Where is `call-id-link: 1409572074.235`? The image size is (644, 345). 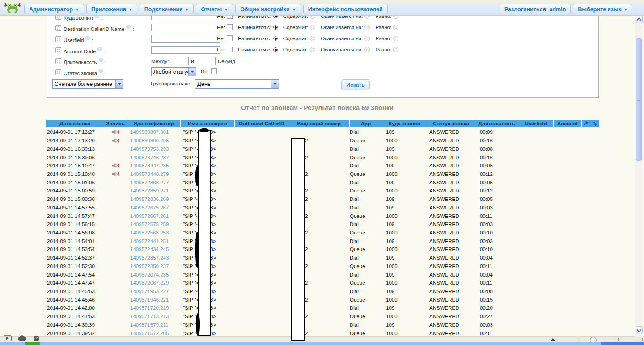
call-id-link: 1409572074.235 is located at coordinates (149, 275).